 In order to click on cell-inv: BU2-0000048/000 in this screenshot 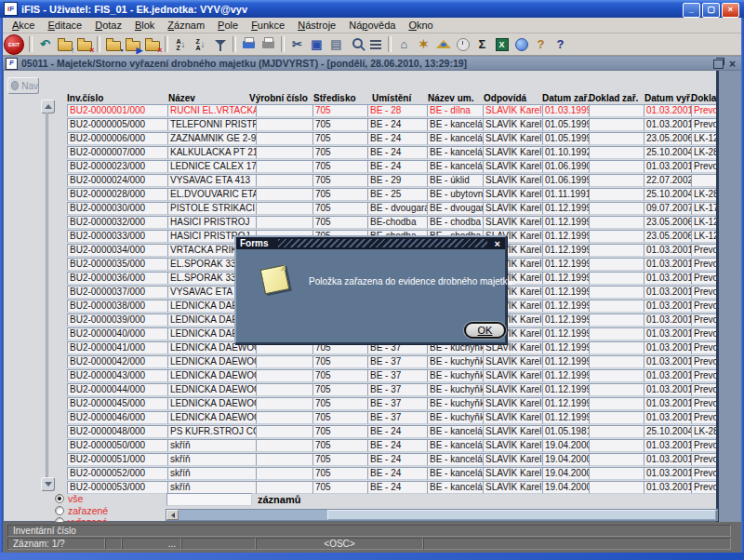, I will do `click(119, 432)`.